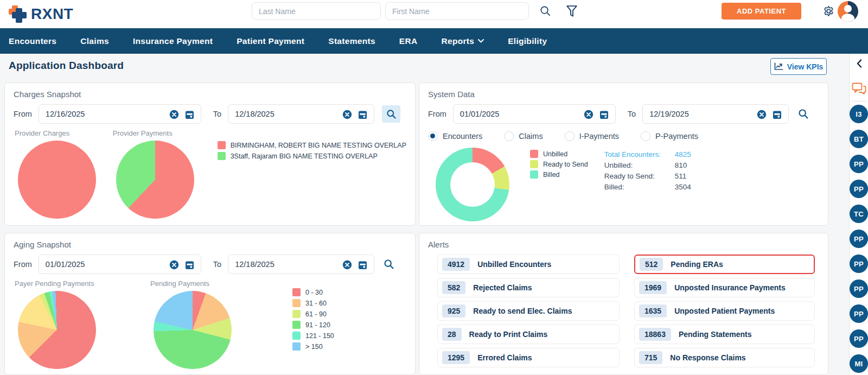 This screenshot has width=868, height=375. I want to click on system-data-type-radios: Encounters Claims I-Payments P-Payments, so click(624, 136).